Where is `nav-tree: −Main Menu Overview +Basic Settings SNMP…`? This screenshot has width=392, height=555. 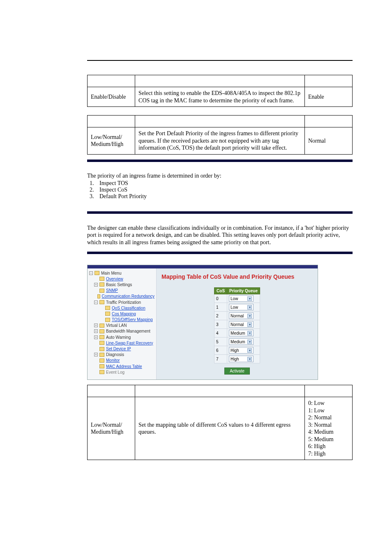
nav-tree: −Main Menu Overview +Basic Settings SNMP… is located at coordinates (122, 324).